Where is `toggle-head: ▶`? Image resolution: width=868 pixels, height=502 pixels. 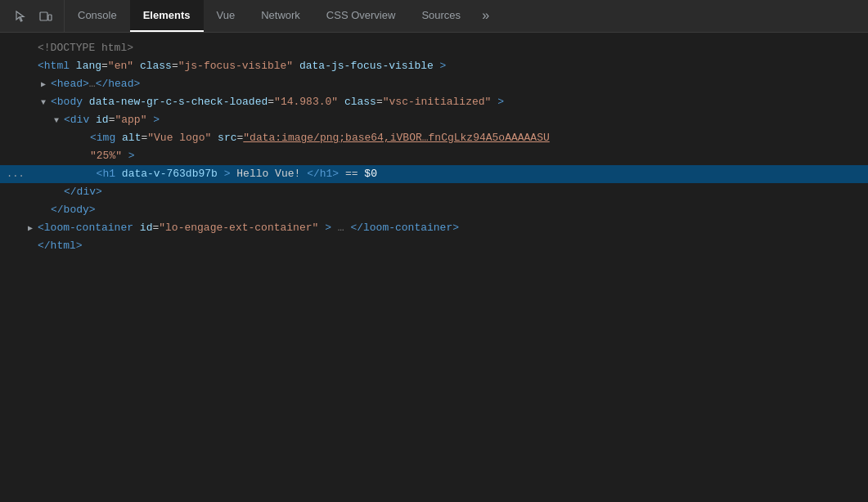
toggle-head: ▶ is located at coordinates (43, 84).